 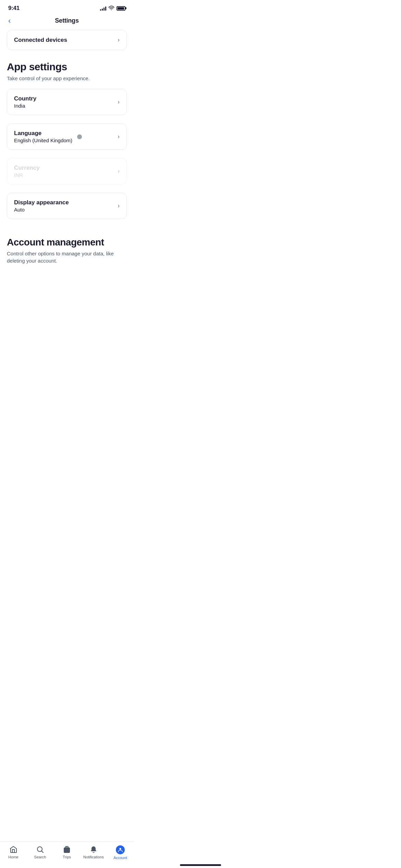 I want to click on wifi-icon, so click(x=111, y=8).